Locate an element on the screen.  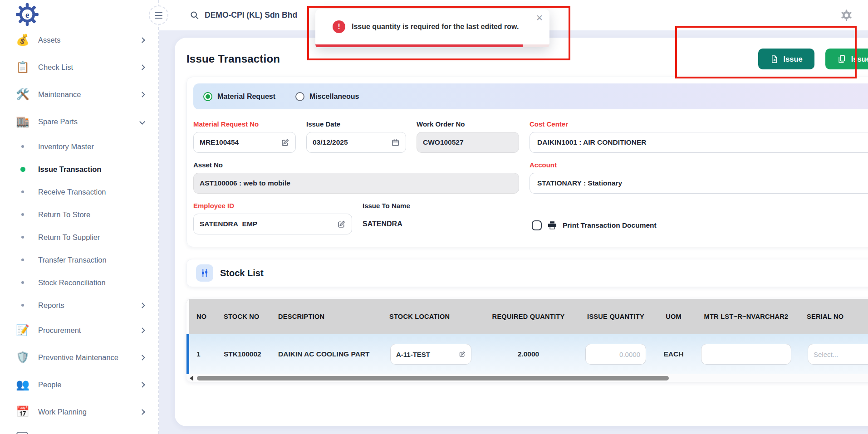
company-name: DEMO-CPI (KL) Sdn Bhd is located at coordinates (251, 15).